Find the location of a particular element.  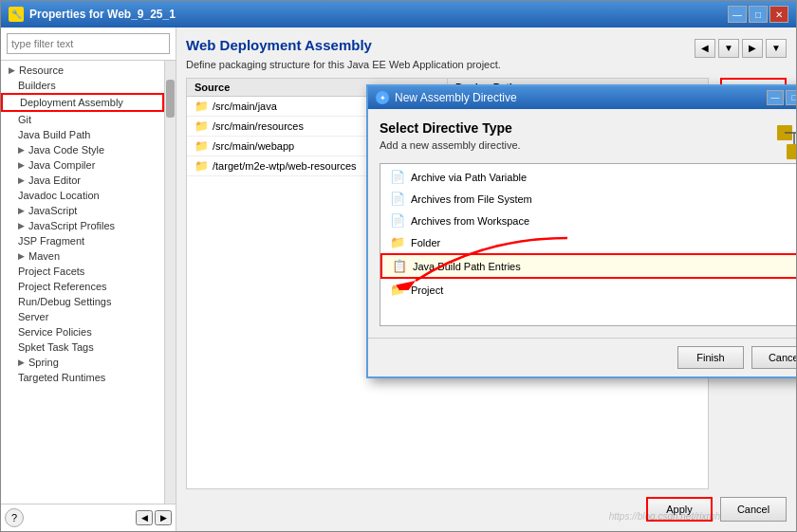

directive-folder: 📁 Folder is located at coordinates (588, 243).